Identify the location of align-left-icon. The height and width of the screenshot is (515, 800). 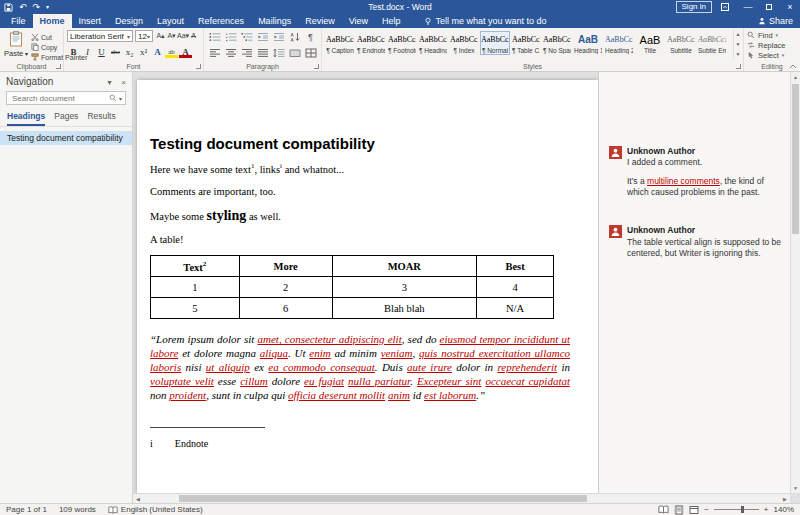
(214, 52).